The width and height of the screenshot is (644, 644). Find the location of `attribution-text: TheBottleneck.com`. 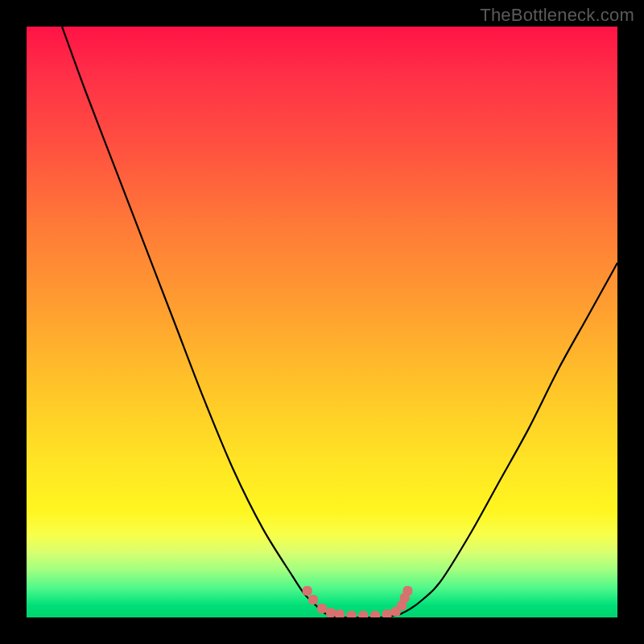

attribution-text: TheBottleneck.com is located at coordinates (557, 15).